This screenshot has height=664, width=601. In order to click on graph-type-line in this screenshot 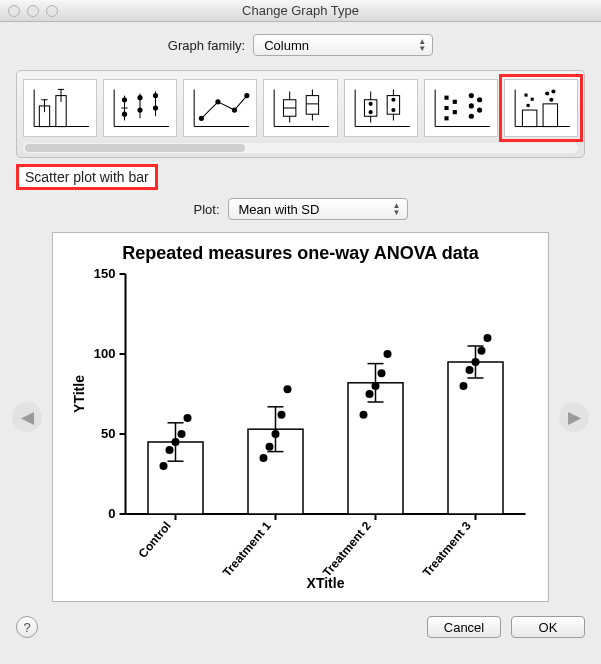, I will do `click(220, 108)`.